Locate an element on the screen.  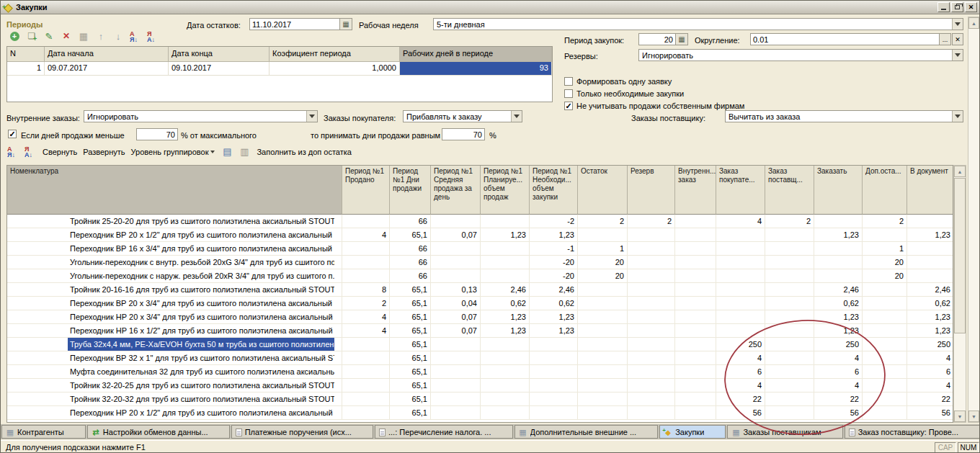
purchase-period-calc-button: ▦ is located at coordinates (682, 39).